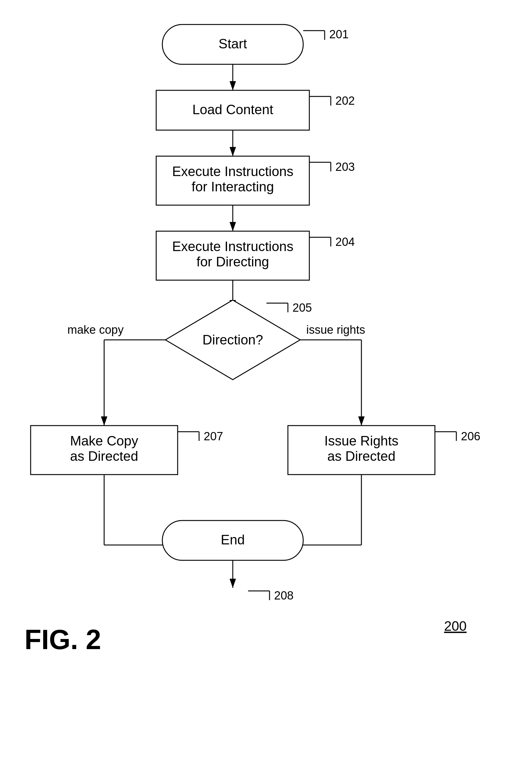 The width and height of the screenshot is (532, 778). What do you see at coordinates (232, 262) in the screenshot?
I see `execute-directing-label-line2: for Directing` at bounding box center [232, 262].